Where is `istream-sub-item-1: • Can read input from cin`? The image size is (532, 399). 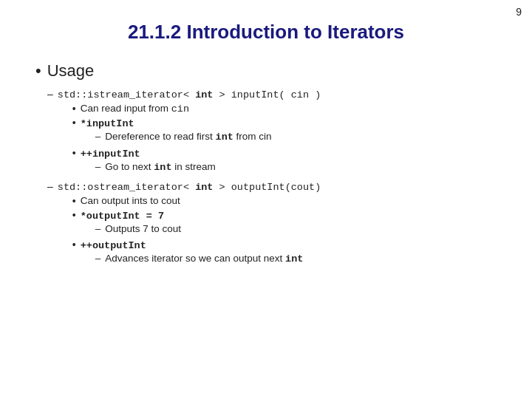
istream-sub-item-1: • Can read input from cin is located at coordinates (284, 109).